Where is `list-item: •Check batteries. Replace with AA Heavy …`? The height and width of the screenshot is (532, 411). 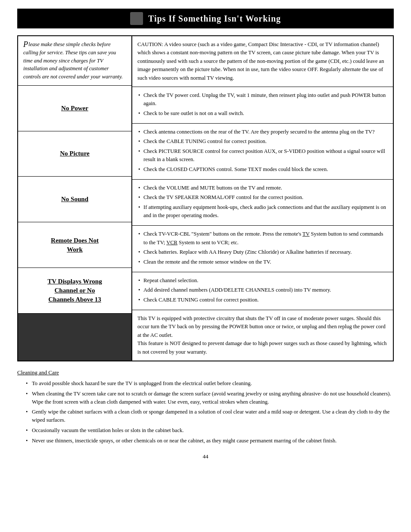
list-item: •Check batteries. Replace with AA Heavy … is located at coordinates (263, 252).